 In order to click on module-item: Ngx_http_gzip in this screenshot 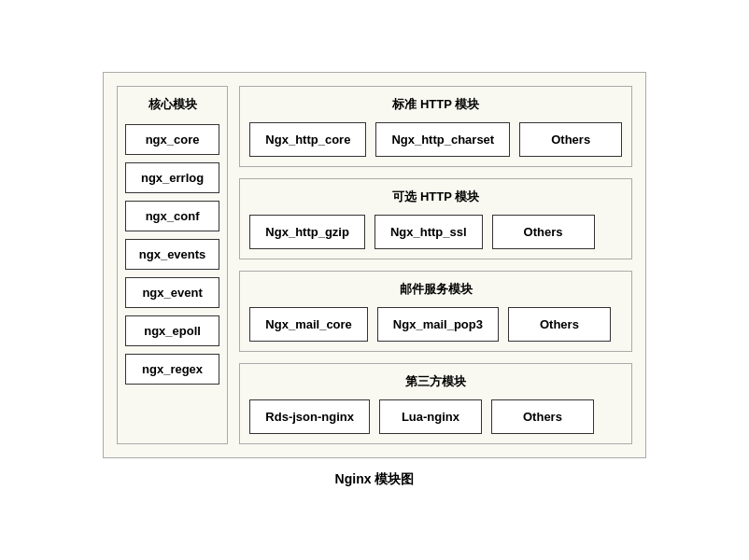, I will do `click(307, 231)`.